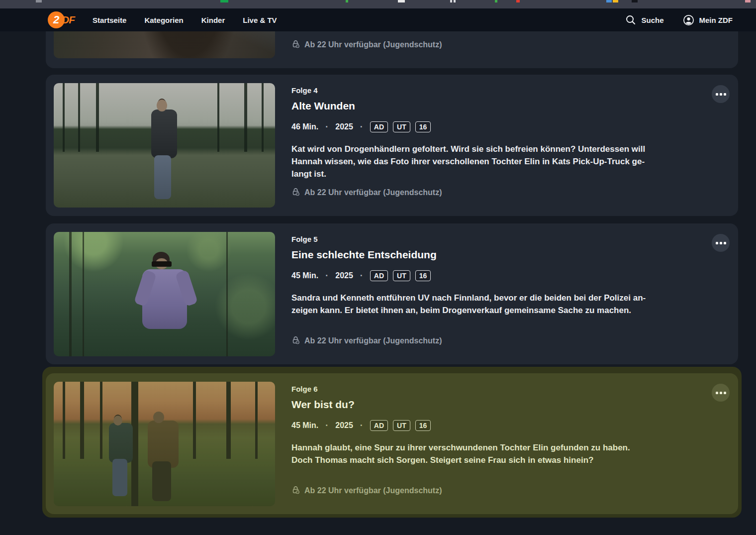 Image resolution: width=756 pixels, height=535 pixels. I want to click on episode-duration: 45 Min., so click(305, 426).